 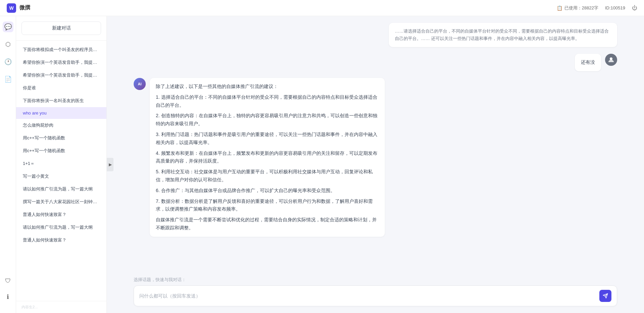 What do you see at coordinates (635, 8) in the screenshot?
I see `power-button: ⏻` at bounding box center [635, 8].